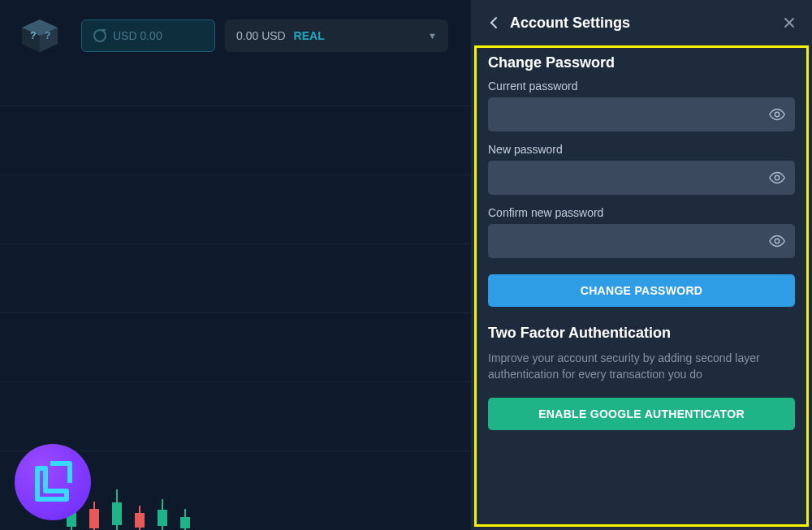 The image size is (812, 530). I want to click on cube-icon: ? ?, so click(40, 36).